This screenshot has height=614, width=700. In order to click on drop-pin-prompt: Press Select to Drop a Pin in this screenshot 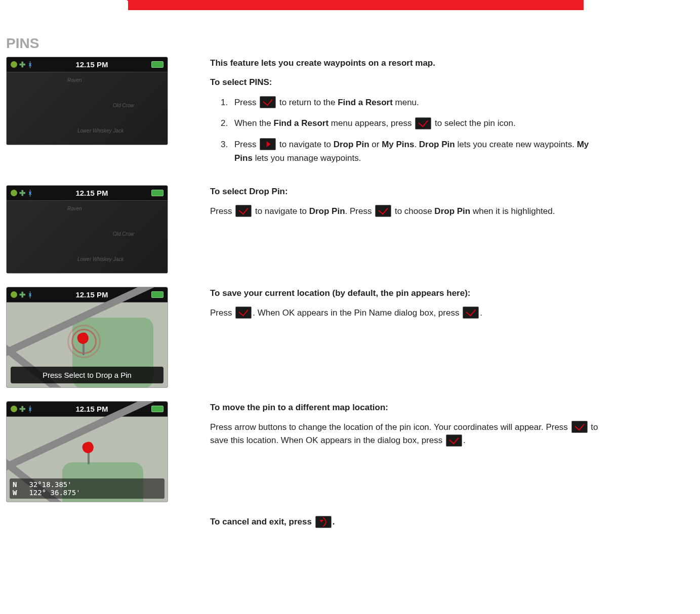, I will do `click(87, 375)`.